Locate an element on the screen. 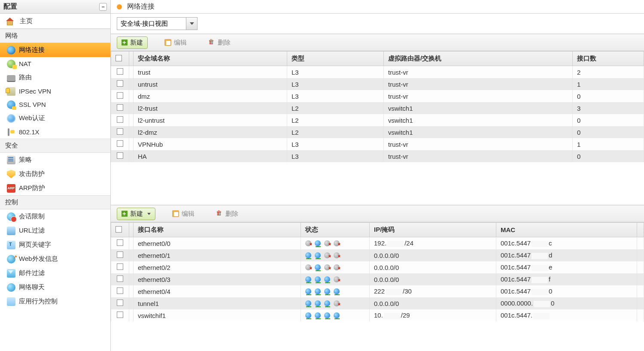  zone-edit-button: 编辑 is located at coordinates (176, 43).